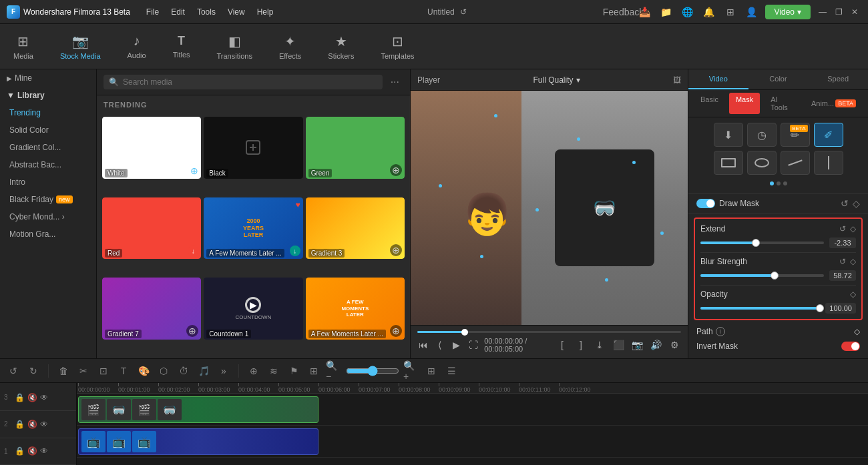 Image resolution: width=868 pixels, height=465 pixels. What do you see at coordinates (833, 103) in the screenshot?
I see `subtab-anim: Anim... BETA` at bounding box center [833, 103].